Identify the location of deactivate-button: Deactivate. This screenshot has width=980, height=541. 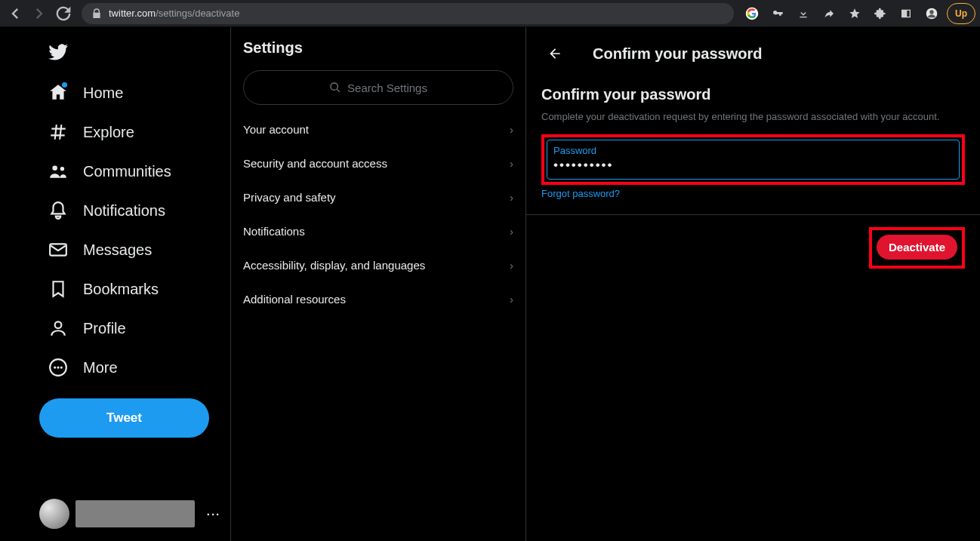
(917, 247).